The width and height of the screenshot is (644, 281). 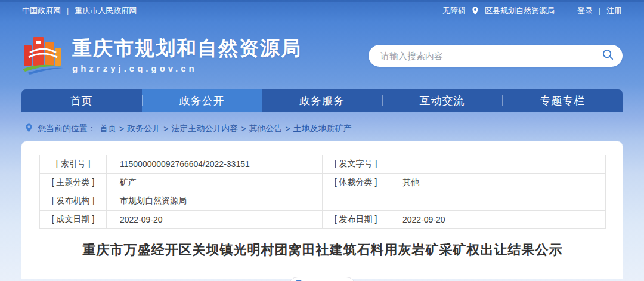 What do you see at coordinates (356, 183) in the screenshot?
I see `meta-label-genre-category: [ 体裁分类 ]` at bounding box center [356, 183].